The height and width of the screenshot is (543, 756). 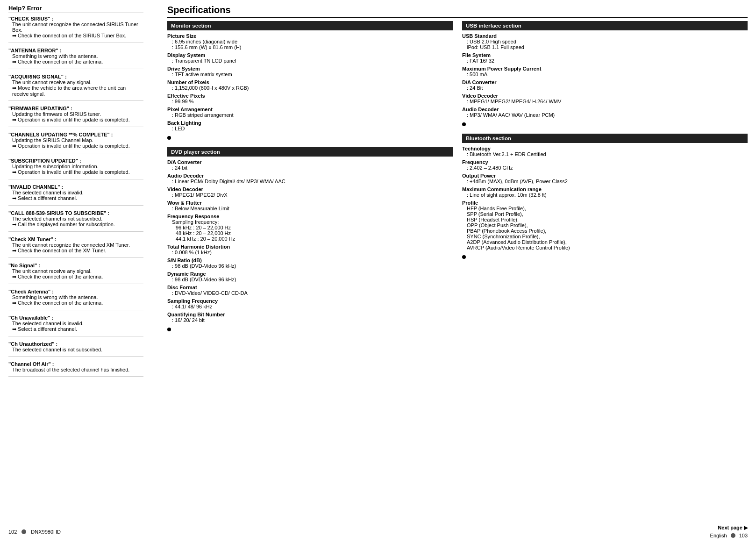 What do you see at coordinates (310, 47) in the screenshot?
I see `spec-item-value: : 156.6 mm (W) x 81.6 mm (H)` at bounding box center [310, 47].